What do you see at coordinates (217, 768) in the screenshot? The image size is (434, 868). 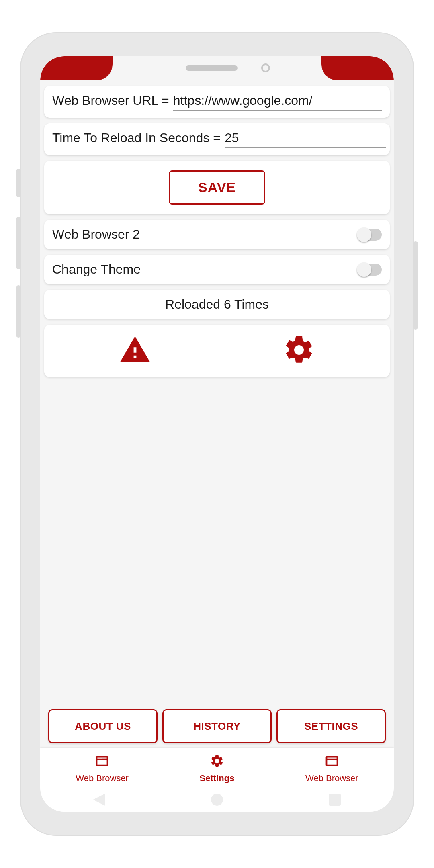 I see `bottom-nav: Web Browser Settings Web Browser` at bounding box center [217, 768].